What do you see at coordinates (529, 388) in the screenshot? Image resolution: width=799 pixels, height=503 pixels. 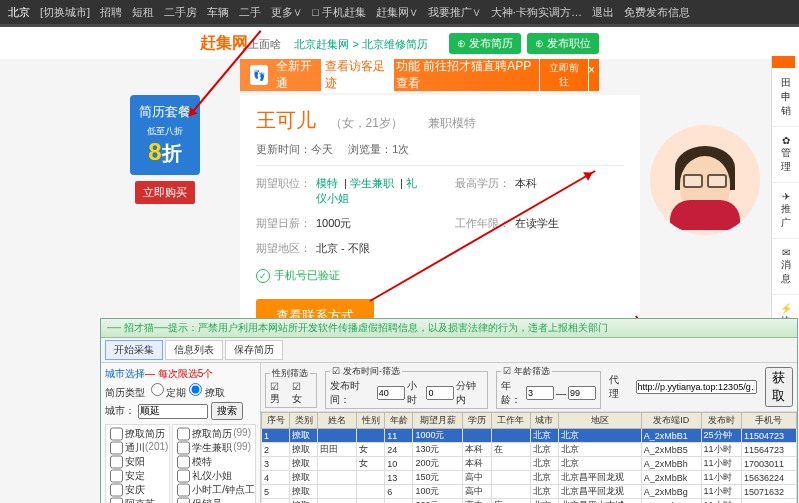 I see `filters-bar: 性别筛选 ☑ 男 ☑ 女 ☑ 发布时间-筛选 发布时间： 小时 分钟内 ☑ 年龄…` at bounding box center [529, 388].